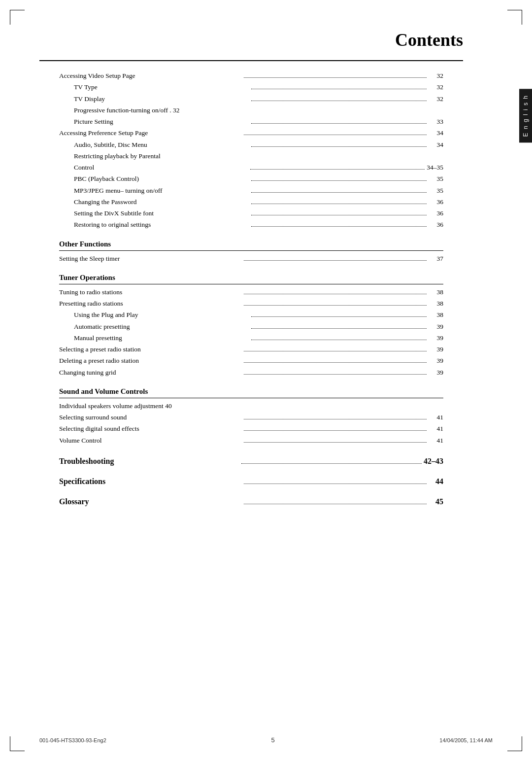 The height and width of the screenshot is (761, 532). What do you see at coordinates (251, 349) in the screenshot?
I see `toc-item-select-preset: Selecting a preset radio station 39` at bounding box center [251, 349].